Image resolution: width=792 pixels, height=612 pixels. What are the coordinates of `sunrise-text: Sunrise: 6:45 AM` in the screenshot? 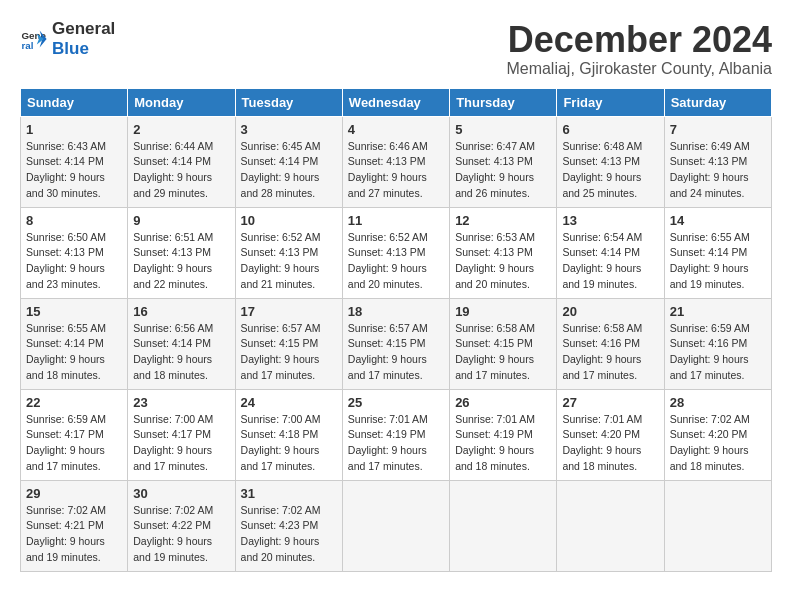 It's located at (281, 146).